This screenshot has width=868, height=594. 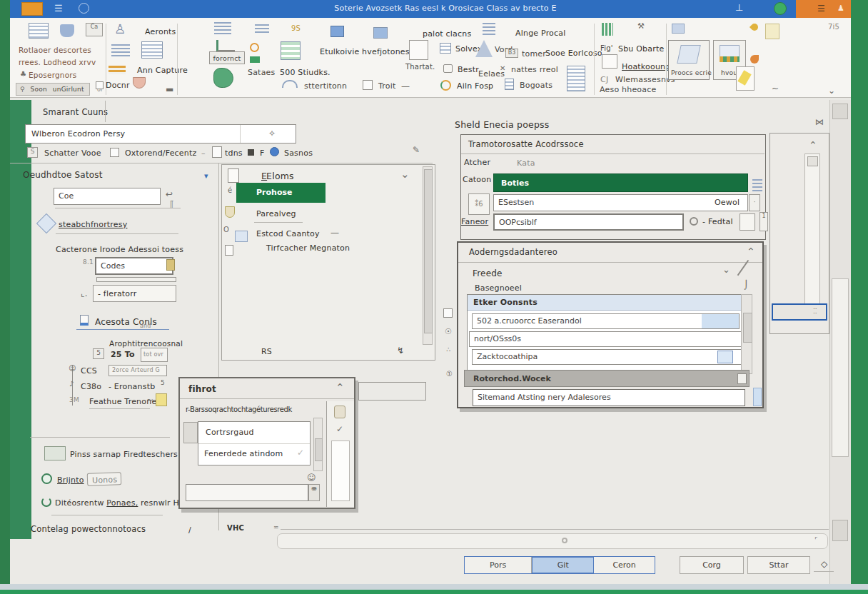 I want to click on sttertitonn-label: sttertitonn, so click(x=326, y=86).